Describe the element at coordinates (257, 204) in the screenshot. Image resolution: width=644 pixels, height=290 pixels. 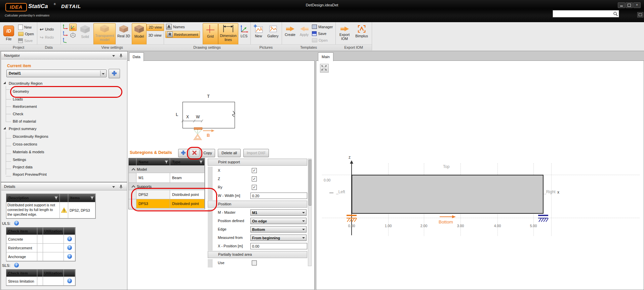
I see `position-group-header: Position` at that location.